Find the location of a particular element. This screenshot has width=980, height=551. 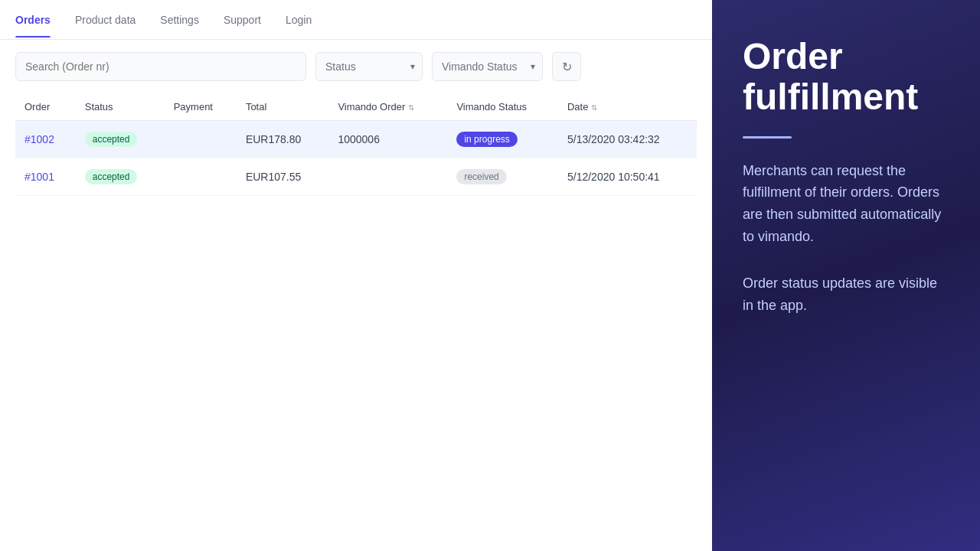

status-filter-wrapper: Status ▾ is located at coordinates (369, 67).